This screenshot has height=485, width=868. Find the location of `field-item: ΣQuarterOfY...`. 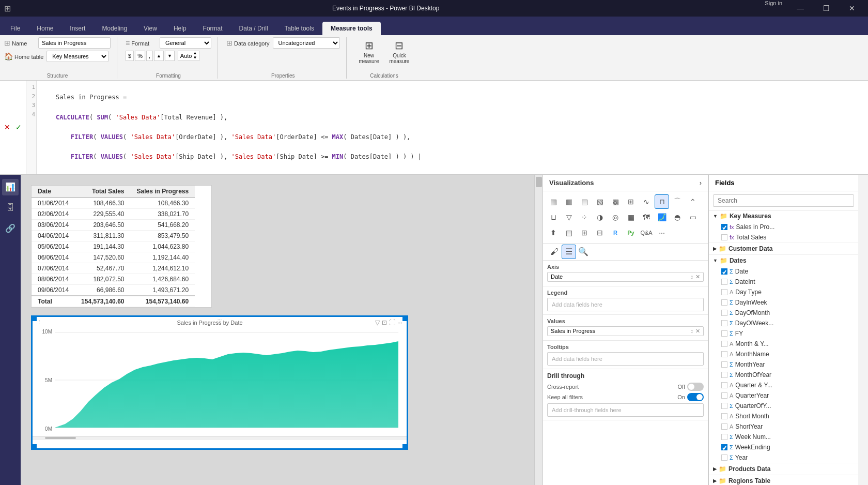

field-item: ΣQuarterOfY... is located at coordinates (783, 406).